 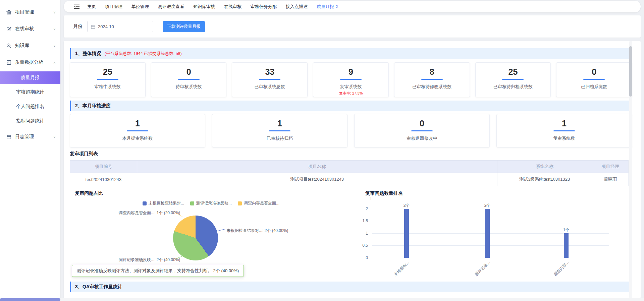 What do you see at coordinates (24, 137) in the screenshot?
I see `sidebar-item-label: 日志管理` at bounding box center [24, 137].